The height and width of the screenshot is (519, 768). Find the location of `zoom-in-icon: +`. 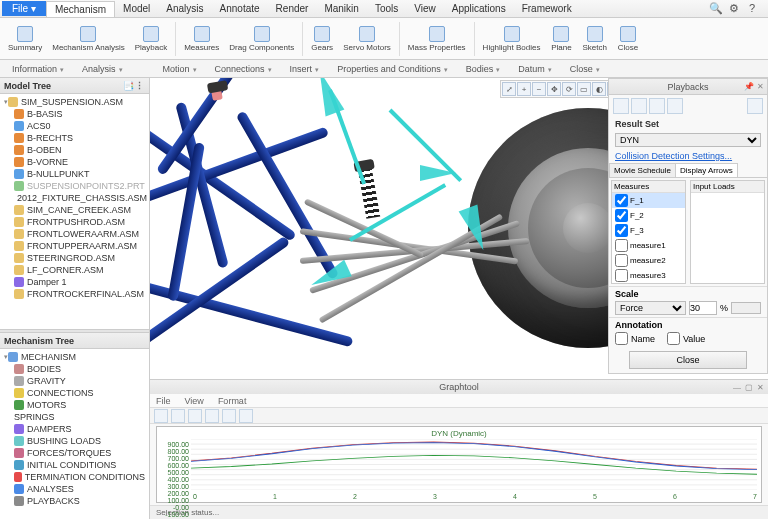

zoom-in-icon: + is located at coordinates (524, 89).